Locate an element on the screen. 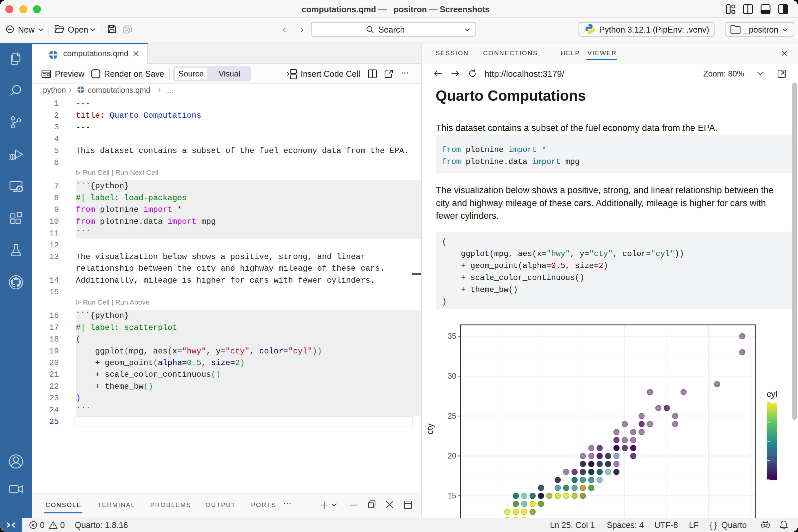  svg-text: 30 is located at coordinates (452, 376).